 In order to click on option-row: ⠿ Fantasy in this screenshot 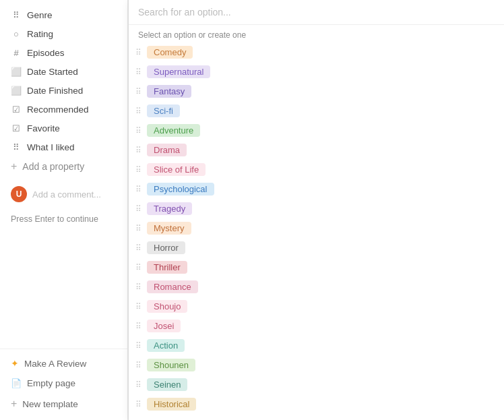, I will do `click(317, 92)`.